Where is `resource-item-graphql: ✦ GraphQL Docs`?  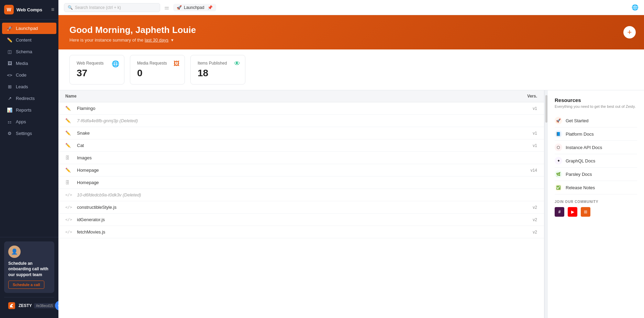
resource-item-graphql: ✦ GraphQL Docs is located at coordinates (596, 161).